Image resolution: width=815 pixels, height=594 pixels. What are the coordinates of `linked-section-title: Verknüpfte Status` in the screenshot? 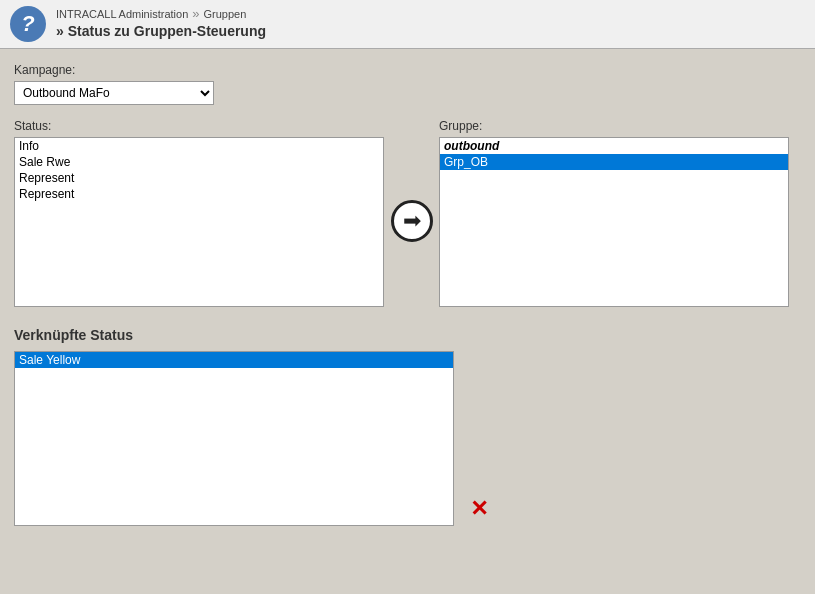 It's located at (408, 335).